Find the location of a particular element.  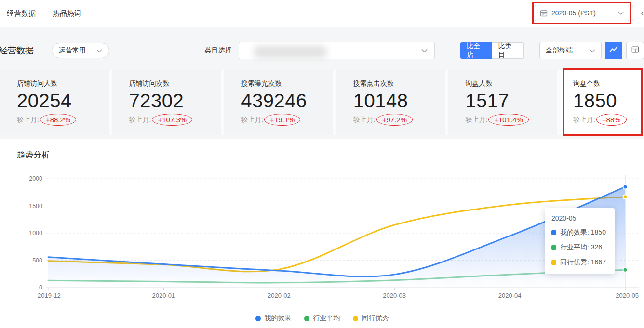

svg-text: 0 is located at coordinates (40, 288).